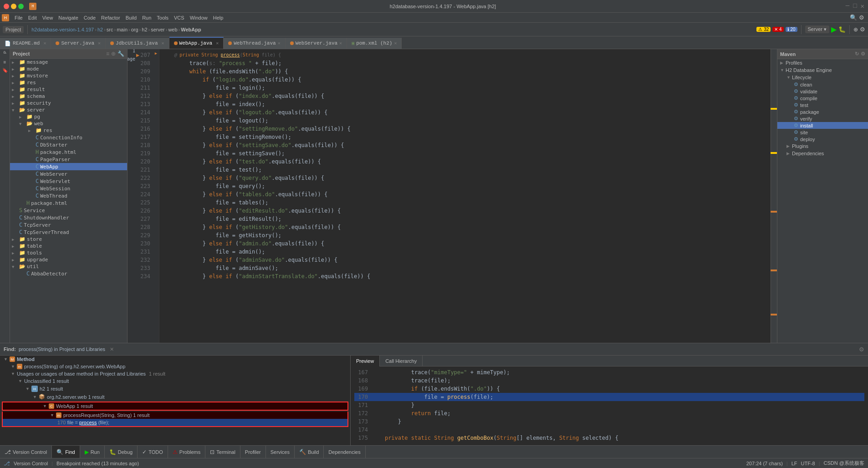 The image size is (868, 468). I want to click on info-count: ℹ 20, so click(791, 29).